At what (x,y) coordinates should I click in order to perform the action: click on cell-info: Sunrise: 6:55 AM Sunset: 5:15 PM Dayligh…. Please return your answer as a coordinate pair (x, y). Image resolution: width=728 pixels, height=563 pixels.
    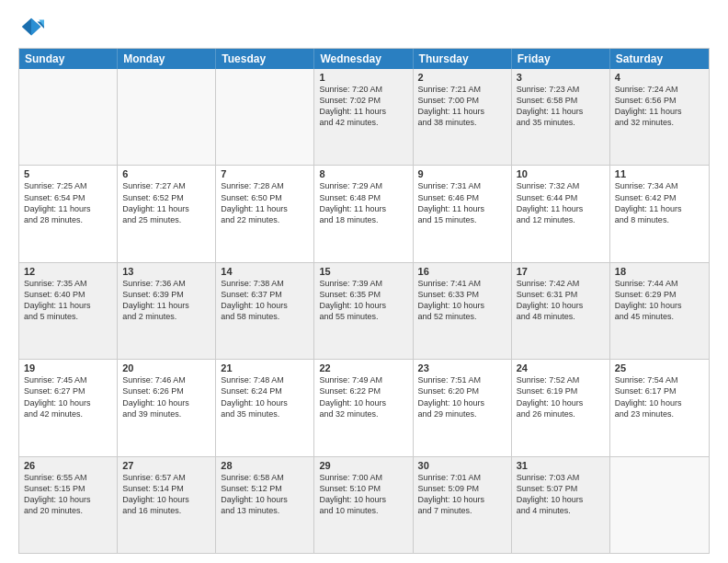
    Looking at the image, I should click on (57, 494).